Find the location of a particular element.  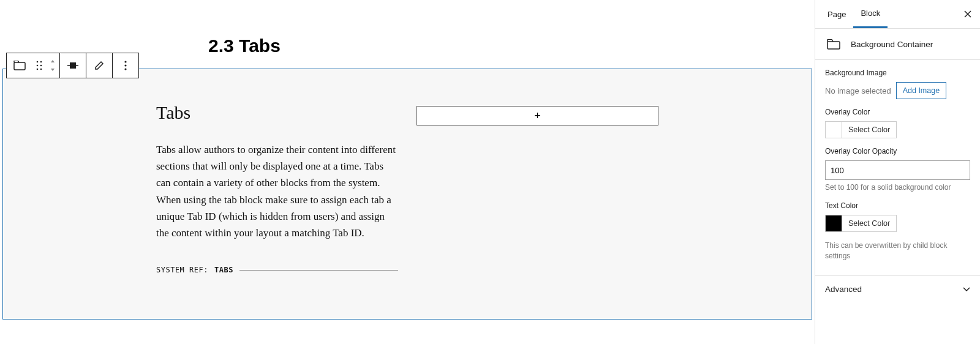

close-icon is located at coordinates (968, 14).